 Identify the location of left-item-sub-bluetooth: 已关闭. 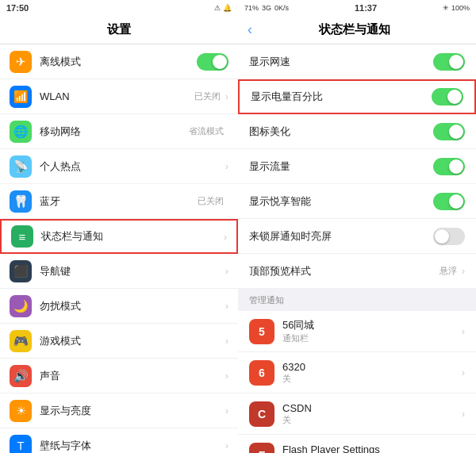
(211, 202).